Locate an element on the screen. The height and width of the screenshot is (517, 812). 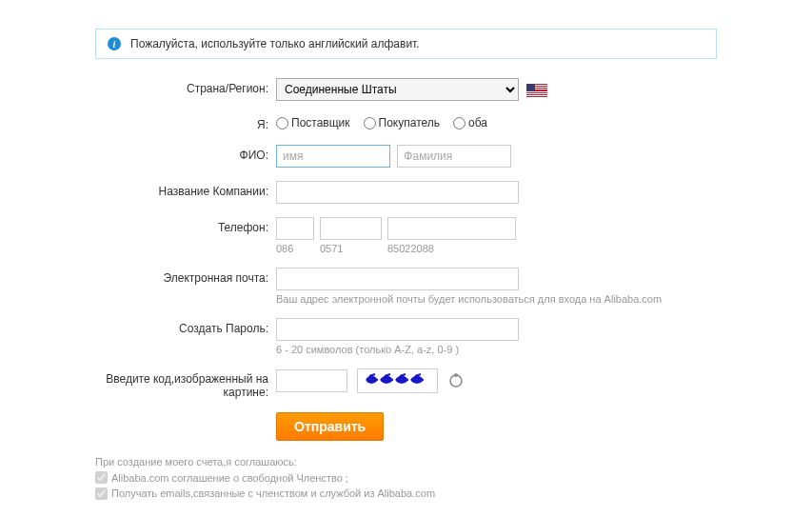
phone-country-code-input is located at coordinates (295, 229).